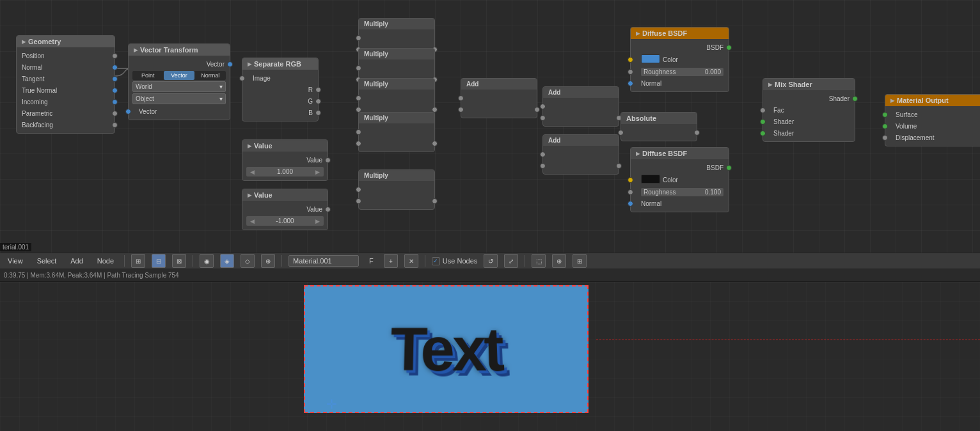 The width and height of the screenshot is (980, 431). What do you see at coordinates (179, 75) in the screenshot?
I see `tab-vector: Vector` at bounding box center [179, 75].